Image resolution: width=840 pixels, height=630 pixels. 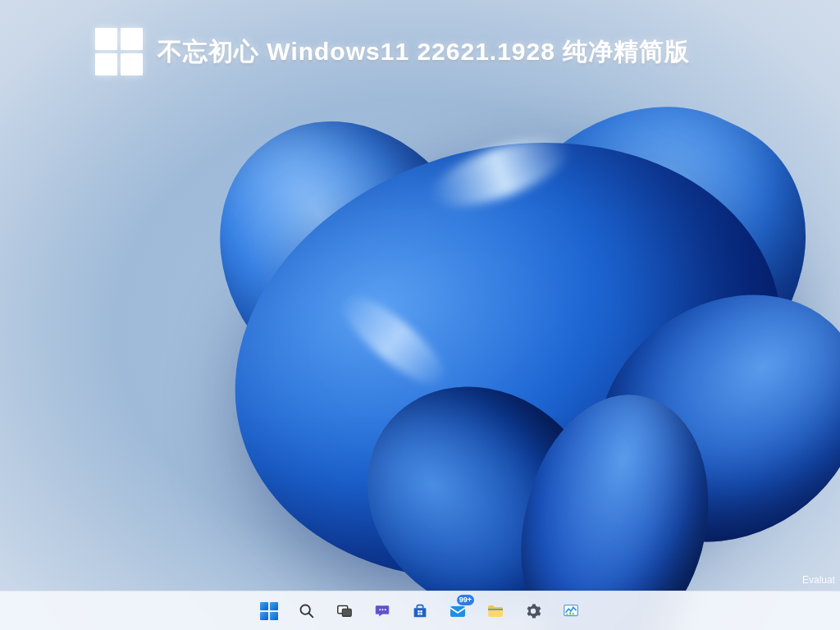 I want to click on task-view-icon, so click(x=345, y=611).